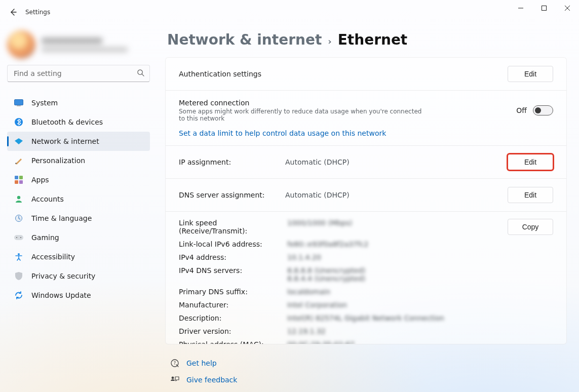 This screenshot has width=579, height=392. Describe the element at coordinates (19, 103) in the screenshot. I see `system-icon` at that location.